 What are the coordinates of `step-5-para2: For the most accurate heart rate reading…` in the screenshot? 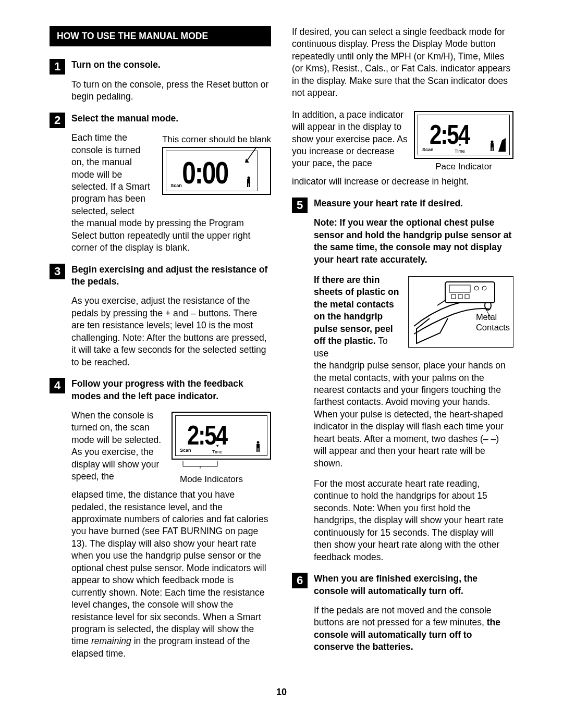 It's located at (414, 521).